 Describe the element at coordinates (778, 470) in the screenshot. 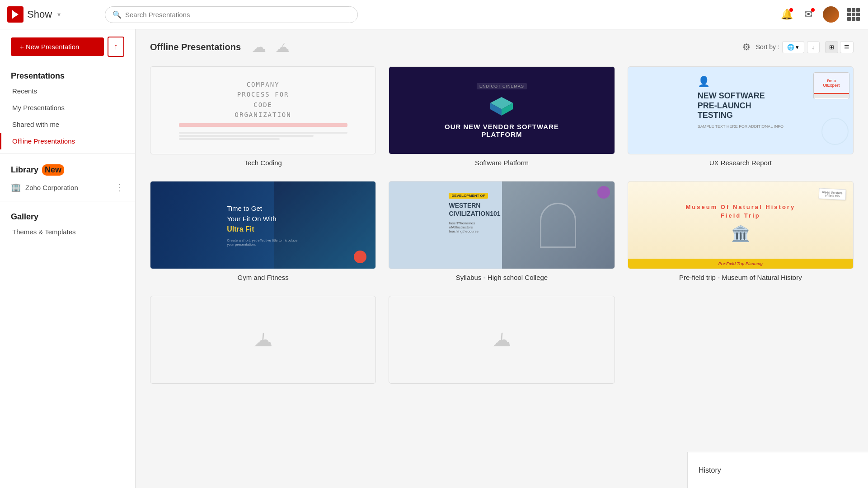

I see `history-panel: History` at that location.